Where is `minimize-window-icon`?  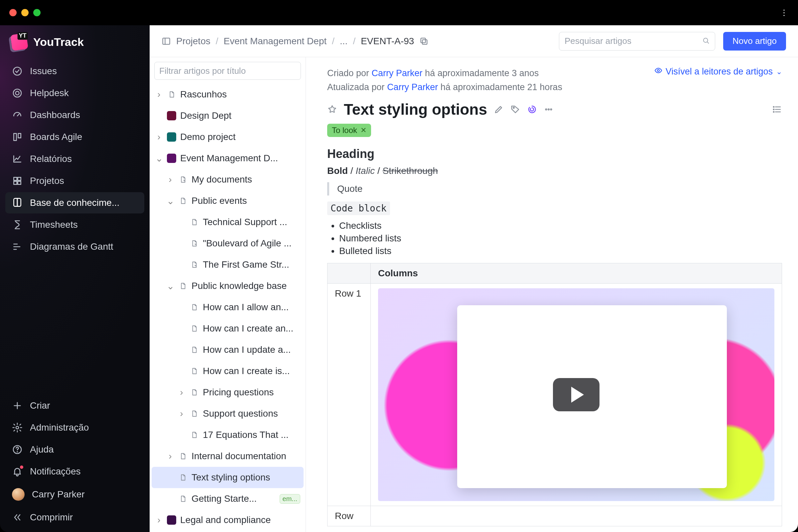
minimize-window-icon is located at coordinates (25, 13).